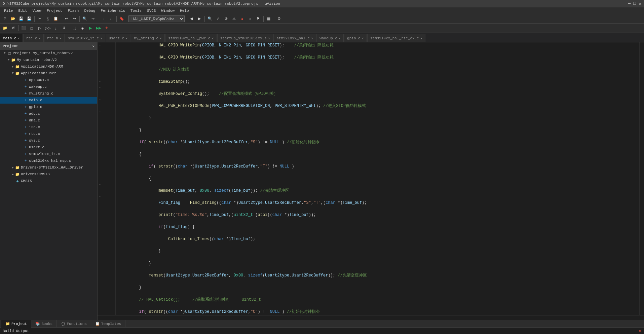 This screenshot has width=644, height=334. What do you see at coordinates (371, 318) in the screenshot?
I see `horizontal-scrollbar` at bounding box center [371, 318].